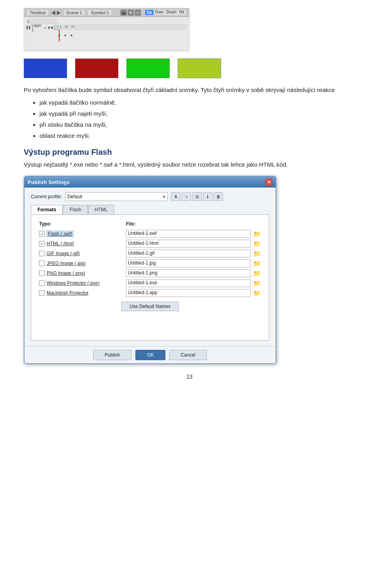 The image size is (379, 588). What do you see at coordinates (188, 293) in the screenshot?
I see `file-input-app: Untitled-1.app` at bounding box center [188, 293].